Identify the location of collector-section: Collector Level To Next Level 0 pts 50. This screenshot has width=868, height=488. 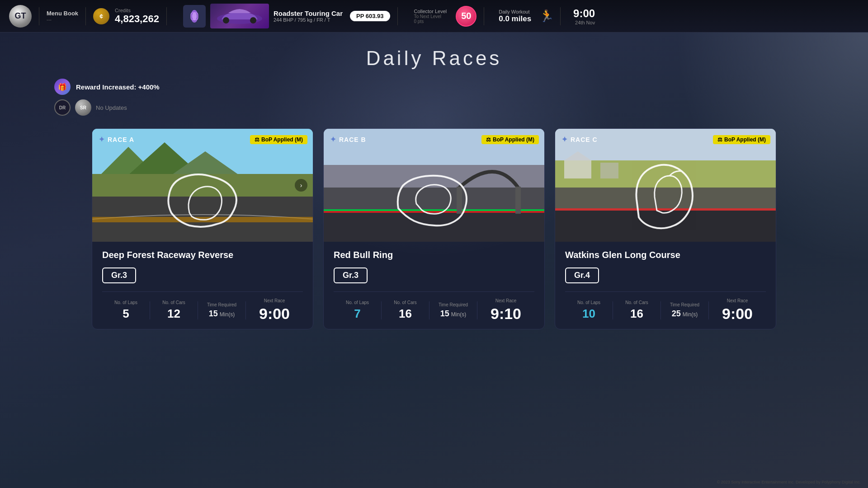
(441, 16).